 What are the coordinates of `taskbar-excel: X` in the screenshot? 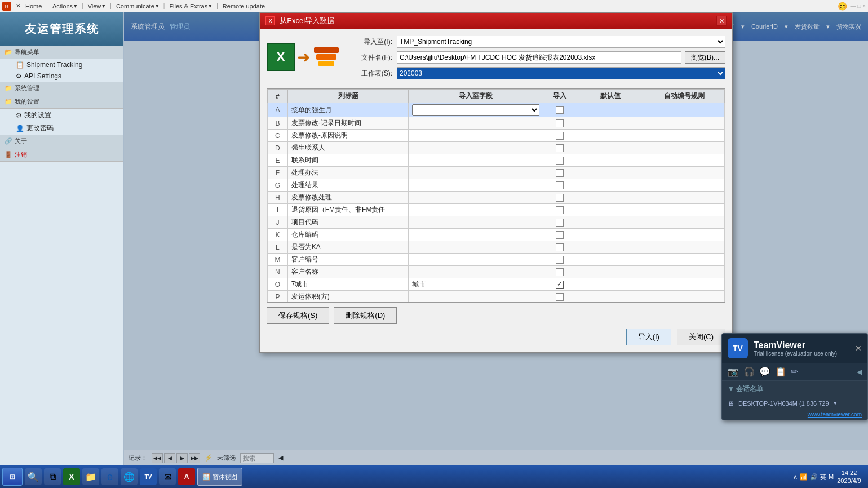 It's located at (72, 477).